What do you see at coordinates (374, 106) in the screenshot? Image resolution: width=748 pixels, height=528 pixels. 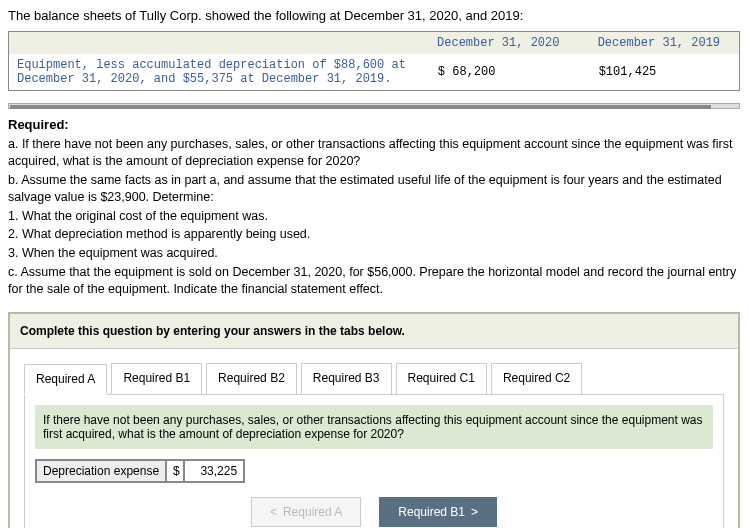 I see `horizontal-scrollbar` at bounding box center [374, 106].